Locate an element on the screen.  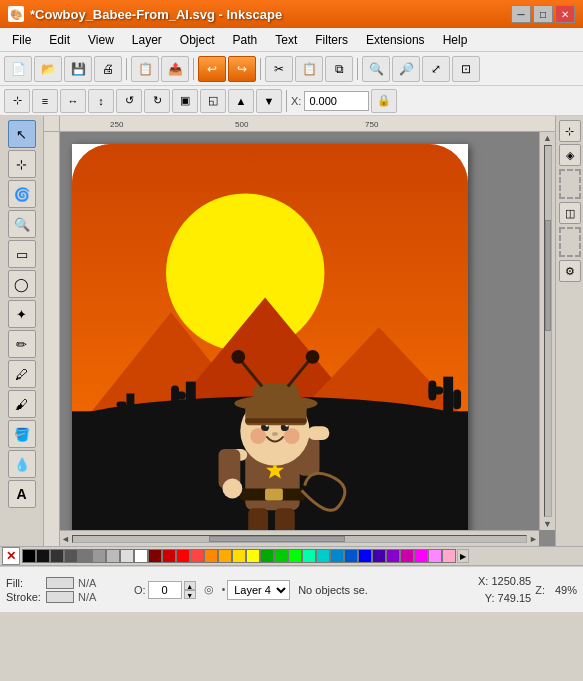
duplicate-button: ⧉ is located at coordinates (339, 69).